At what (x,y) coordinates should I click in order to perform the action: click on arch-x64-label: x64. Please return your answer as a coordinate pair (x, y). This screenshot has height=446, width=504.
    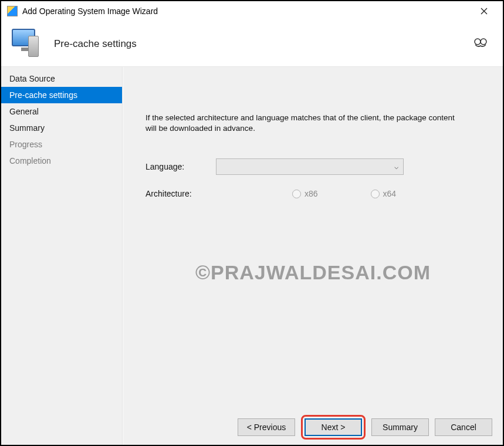
    Looking at the image, I should click on (390, 194).